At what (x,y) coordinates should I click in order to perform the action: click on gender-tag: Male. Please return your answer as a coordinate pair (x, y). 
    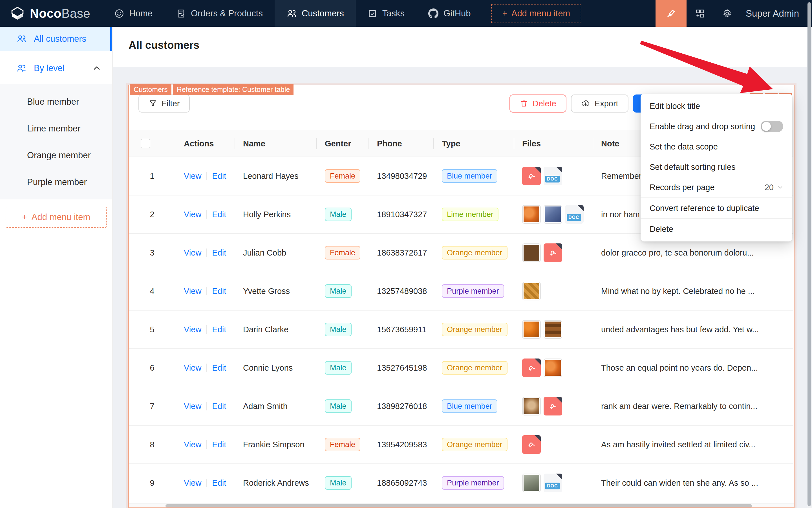
    Looking at the image, I should click on (338, 483).